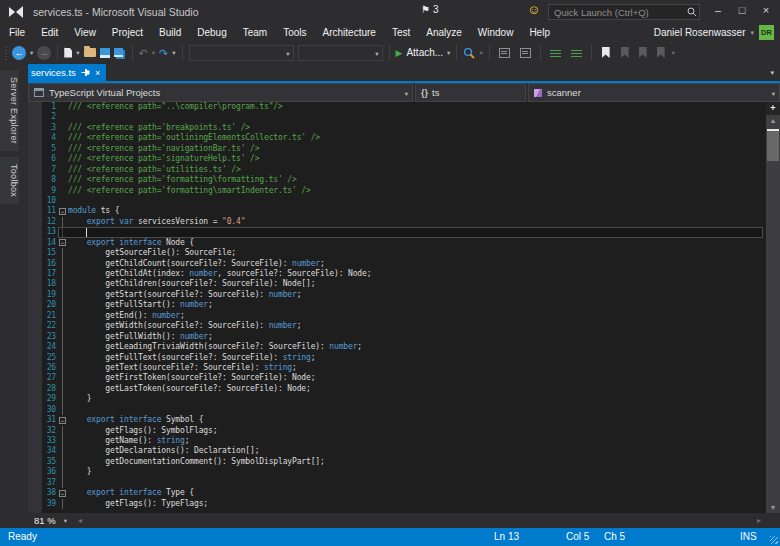 The image size is (780, 546). What do you see at coordinates (44, 53) in the screenshot?
I see `navigate-forward-button: →` at bounding box center [44, 53].